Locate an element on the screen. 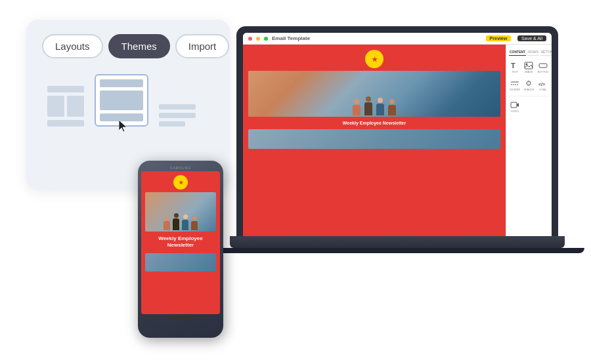 The height and width of the screenshot is (364, 591). phone-screen: ★ is located at coordinates (181, 243).